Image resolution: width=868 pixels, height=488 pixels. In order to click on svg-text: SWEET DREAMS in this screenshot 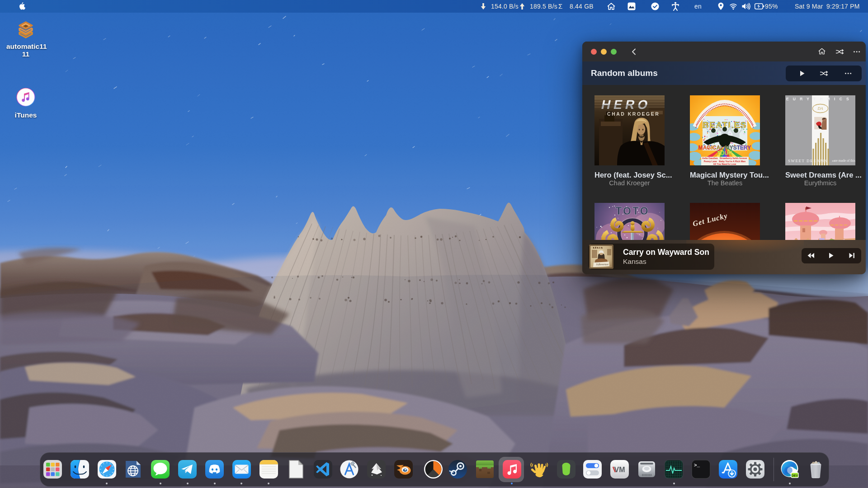, I will do `click(808, 161)`.